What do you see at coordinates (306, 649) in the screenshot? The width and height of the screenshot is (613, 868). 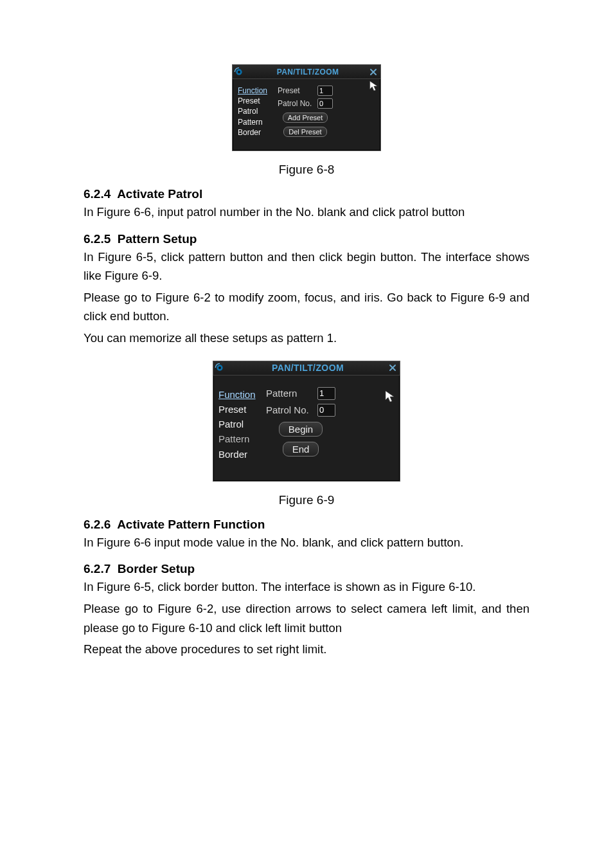 I see `section-627-p3: Repeat the above procedures to set right…` at bounding box center [306, 649].